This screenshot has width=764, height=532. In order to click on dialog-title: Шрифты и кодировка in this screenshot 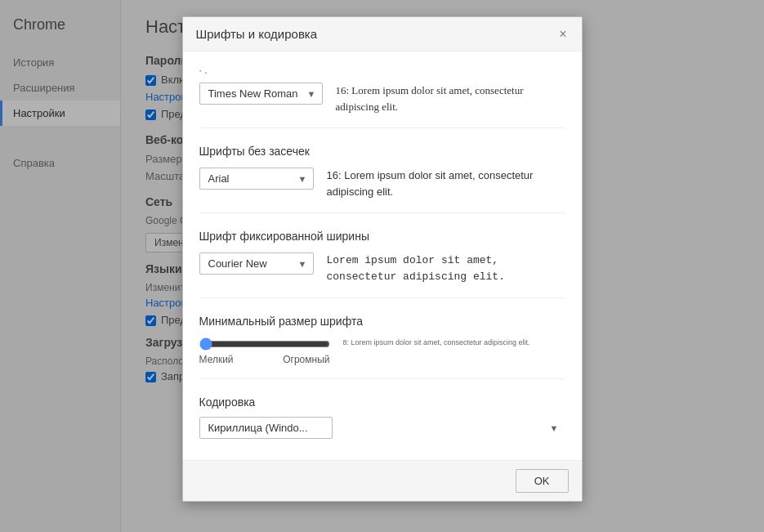, I will do `click(257, 34)`.